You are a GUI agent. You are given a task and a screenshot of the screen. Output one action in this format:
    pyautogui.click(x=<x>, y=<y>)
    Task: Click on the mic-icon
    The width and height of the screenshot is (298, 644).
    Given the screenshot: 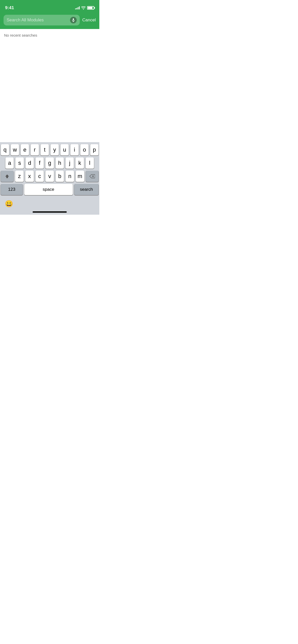 What is the action you would take?
    pyautogui.click(x=73, y=20)
    